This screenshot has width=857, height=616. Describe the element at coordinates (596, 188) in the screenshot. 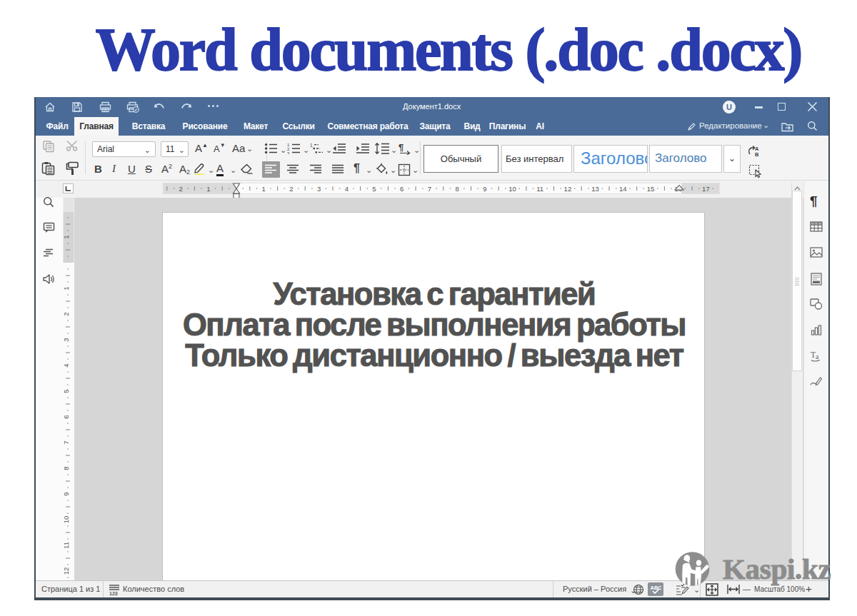

I see `svg-text: 13` at that location.